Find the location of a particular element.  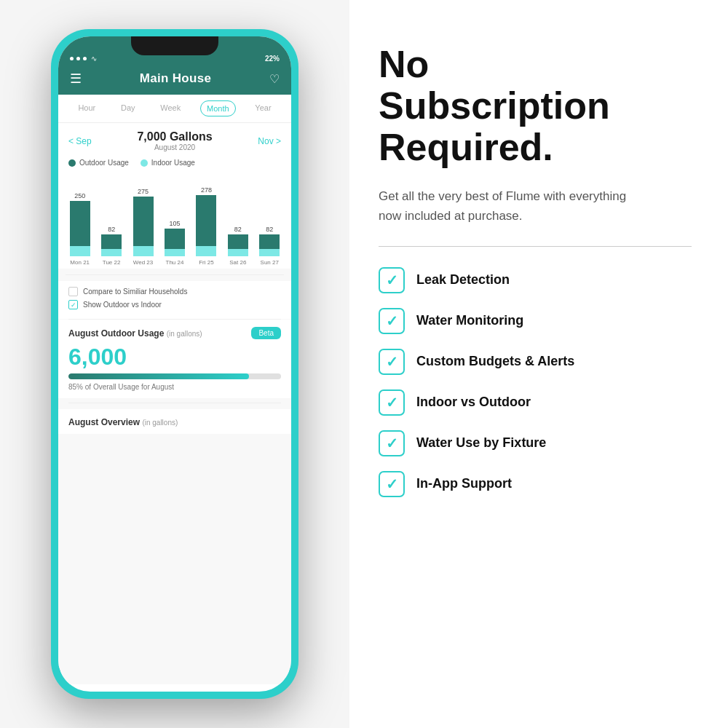

time-tabs: Hour Day Week Month Year is located at coordinates (175, 109).